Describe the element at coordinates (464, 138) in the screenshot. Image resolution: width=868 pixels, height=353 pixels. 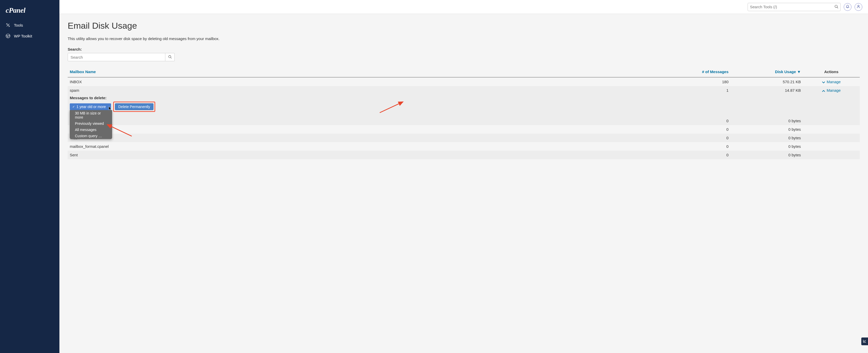
I see `table-row: Trash 0 0 bytes` at that location.